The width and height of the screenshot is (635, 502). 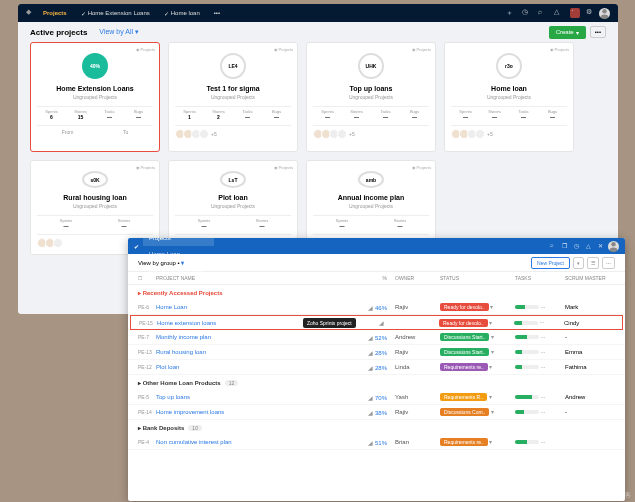 I want to click on app-check-icon: ✔, so click(x=136, y=246).